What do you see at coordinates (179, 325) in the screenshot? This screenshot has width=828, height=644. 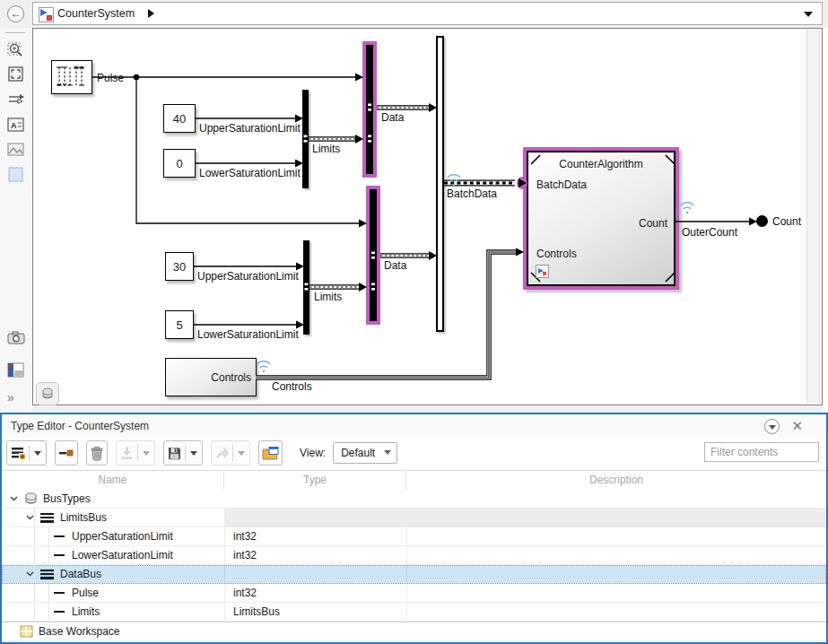 I see `constant-lower2-block: 5` at bounding box center [179, 325].